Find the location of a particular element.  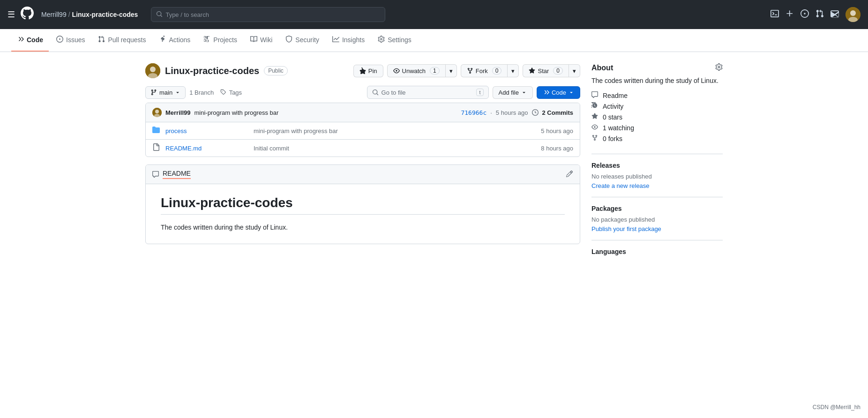

fork-caret: ▾ is located at coordinates (513, 71).